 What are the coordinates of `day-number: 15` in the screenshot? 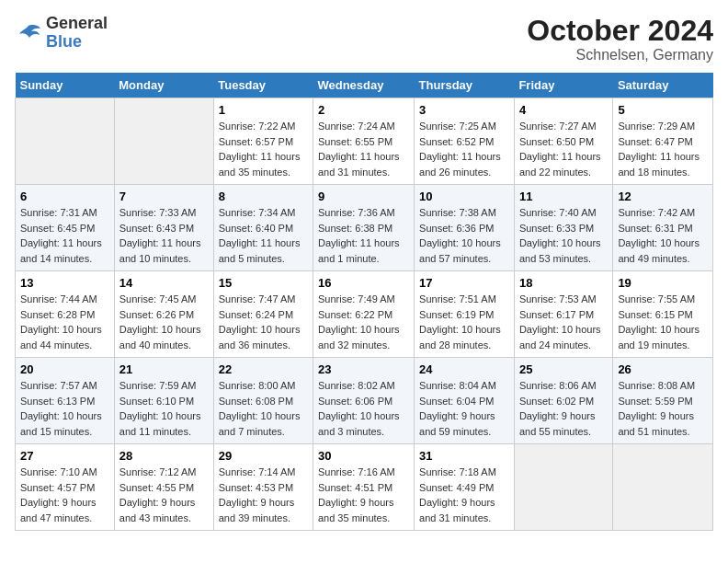 It's located at (263, 283).